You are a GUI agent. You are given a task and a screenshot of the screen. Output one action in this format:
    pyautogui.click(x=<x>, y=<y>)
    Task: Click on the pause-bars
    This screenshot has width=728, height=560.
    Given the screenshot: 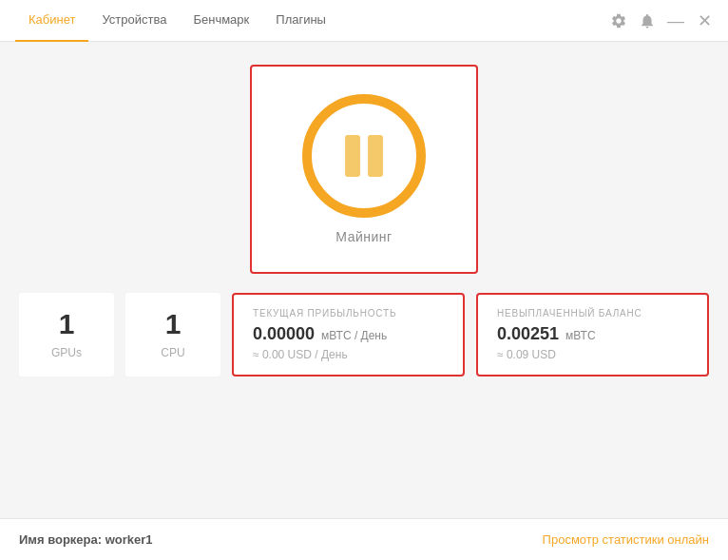 What is the action you would take?
    pyautogui.click(x=364, y=156)
    